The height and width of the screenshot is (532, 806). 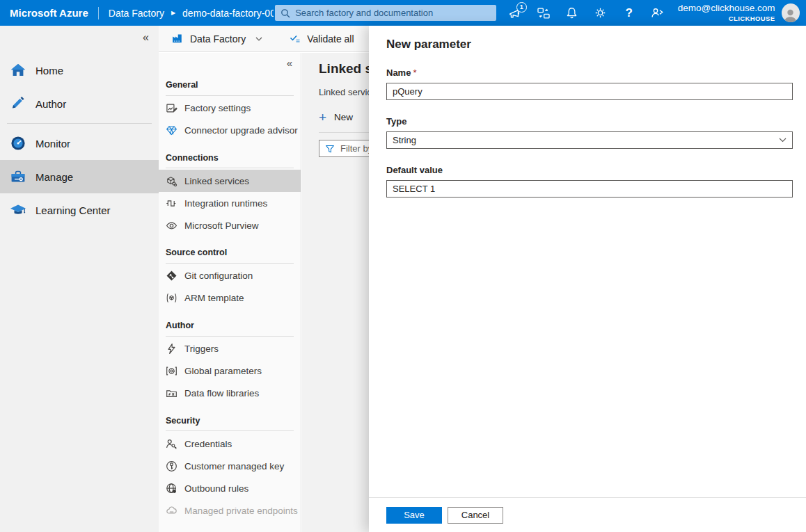 I want to click on name-field, so click(x=590, y=92).